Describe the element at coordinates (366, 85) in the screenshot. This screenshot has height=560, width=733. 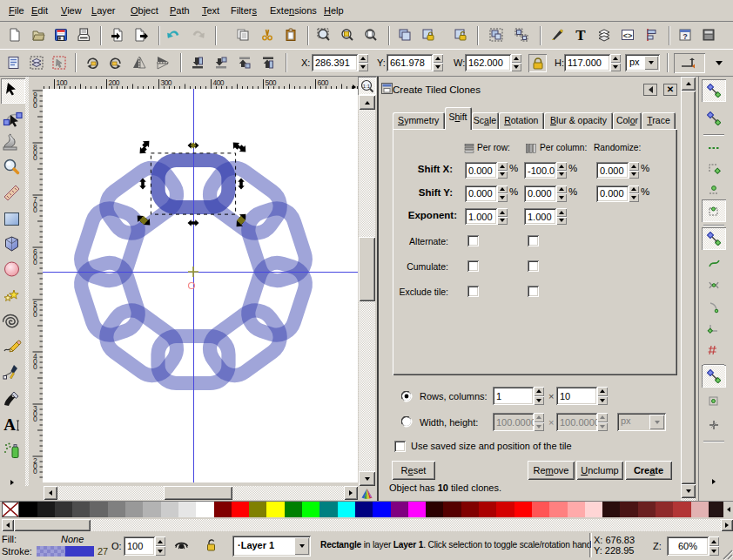
I see `svg-text: 1:1` at that location.